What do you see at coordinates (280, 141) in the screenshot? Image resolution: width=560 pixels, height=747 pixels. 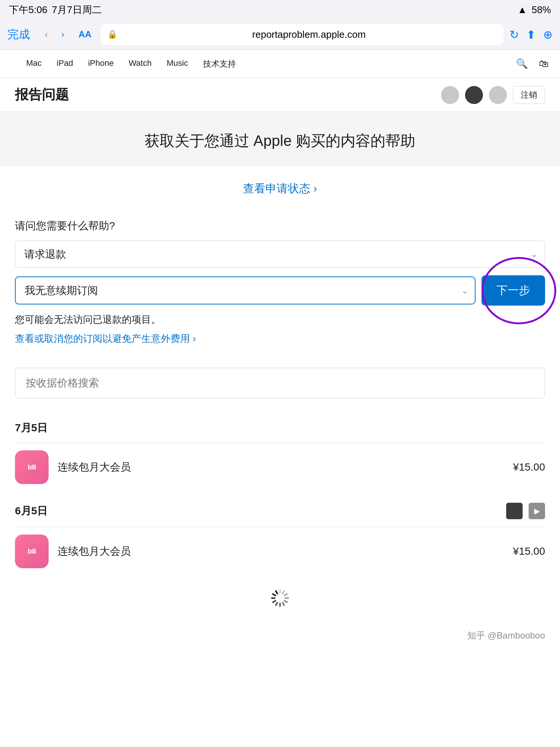 I see `hero-title: 获取关于您通过 Apple 购买的内容的帮助` at bounding box center [280, 141].